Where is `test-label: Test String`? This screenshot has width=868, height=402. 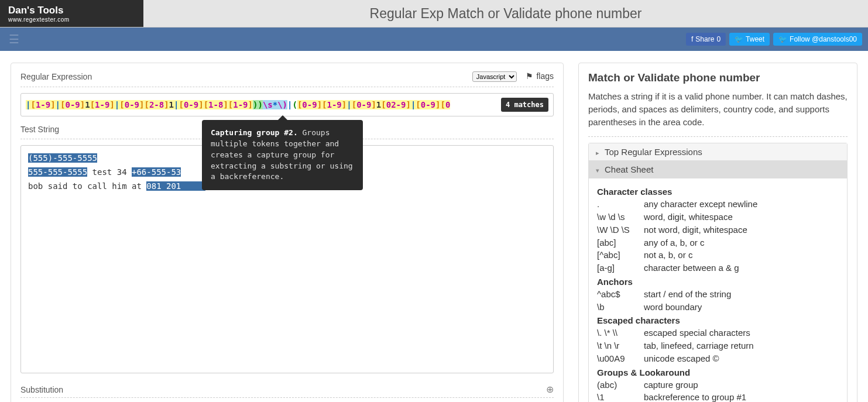
test-label: Test String is located at coordinates (40, 129).